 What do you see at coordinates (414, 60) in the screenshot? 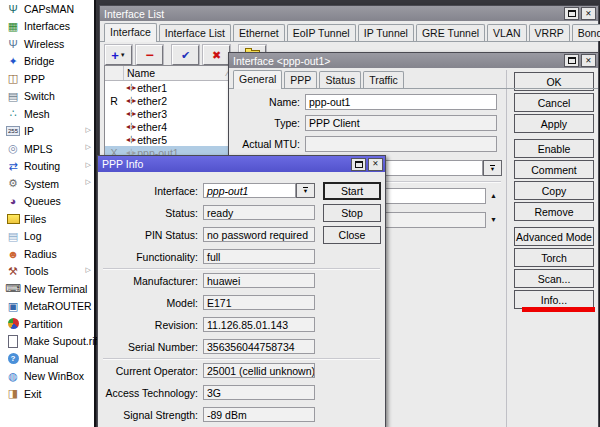
I see `interface-ppp-out1-titlebar: Interface <ppp-out1> ✕` at bounding box center [414, 60].